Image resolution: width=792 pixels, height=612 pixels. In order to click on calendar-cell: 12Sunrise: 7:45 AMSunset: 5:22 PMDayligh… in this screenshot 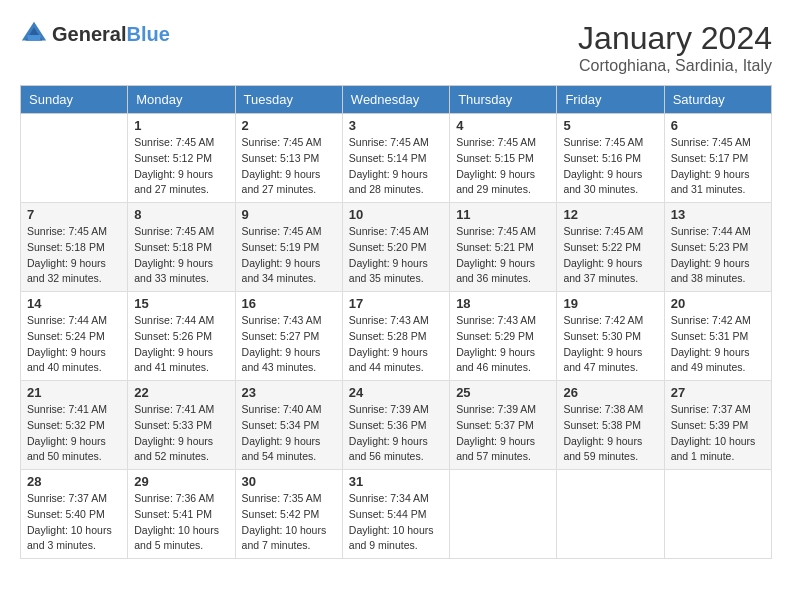, I will do `click(610, 248)`.